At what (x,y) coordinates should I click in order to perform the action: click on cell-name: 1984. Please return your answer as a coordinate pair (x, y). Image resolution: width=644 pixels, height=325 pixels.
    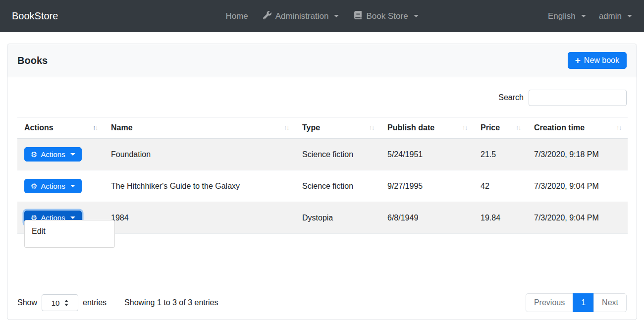
    Looking at the image, I should click on (200, 218).